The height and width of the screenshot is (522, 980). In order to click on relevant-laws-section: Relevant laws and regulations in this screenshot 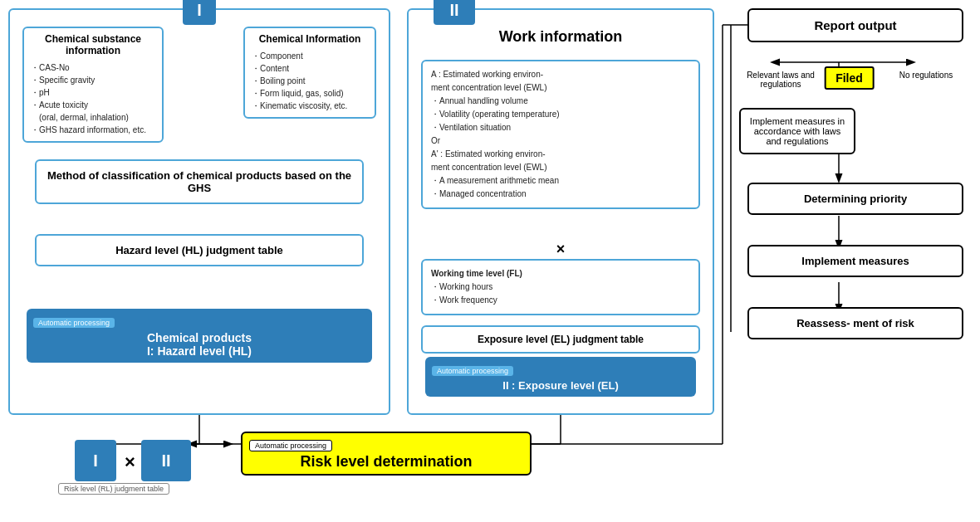, I will do `click(781, 80)`.